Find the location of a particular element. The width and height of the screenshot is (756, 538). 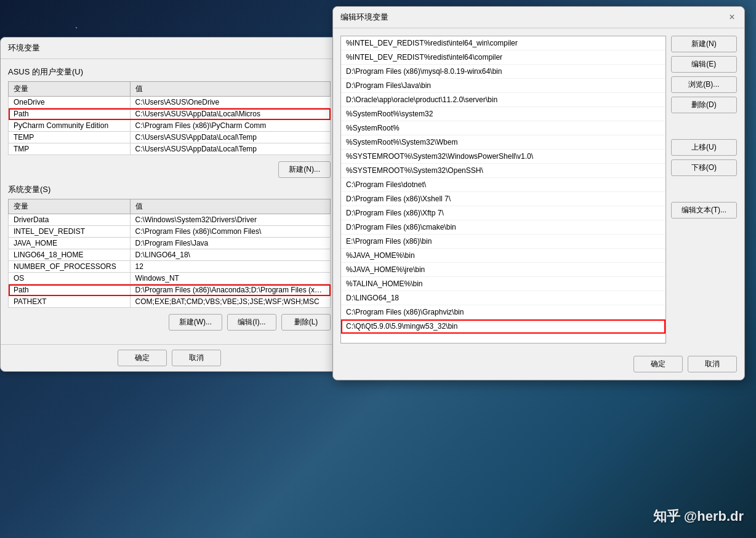

path-list-item: %JAVA_HOME%\jre\bin is located at coordinates (504, 270).